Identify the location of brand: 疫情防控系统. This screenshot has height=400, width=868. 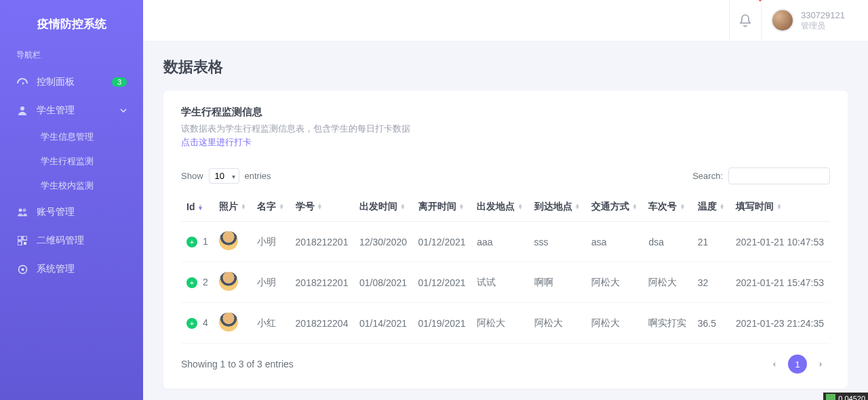
(72, 23).